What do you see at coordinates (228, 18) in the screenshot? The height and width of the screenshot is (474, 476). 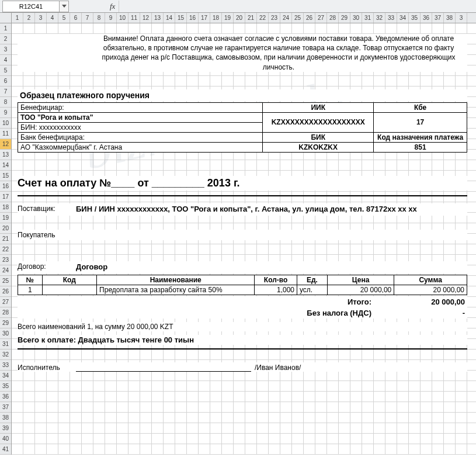 I see `column-header: 19` at bounding box center [228, 18].